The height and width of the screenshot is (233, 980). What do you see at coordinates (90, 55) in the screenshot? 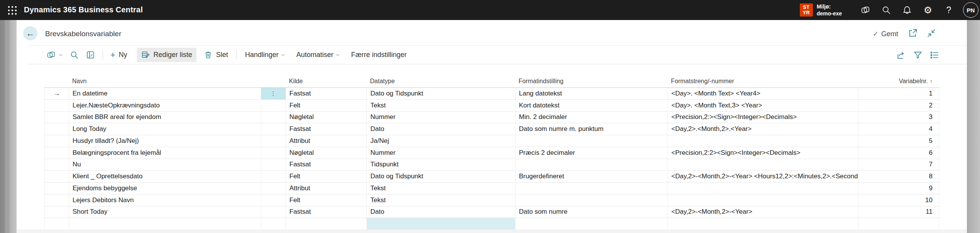
I see `analysis-mode-icon` at bounding box center [90, 55].